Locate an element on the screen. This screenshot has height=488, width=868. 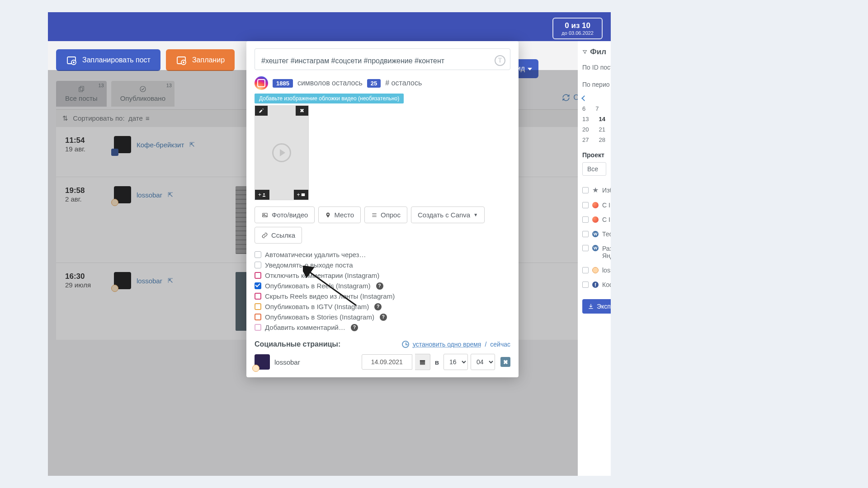
now-link: сейчас is located at coordinates (500, 344).